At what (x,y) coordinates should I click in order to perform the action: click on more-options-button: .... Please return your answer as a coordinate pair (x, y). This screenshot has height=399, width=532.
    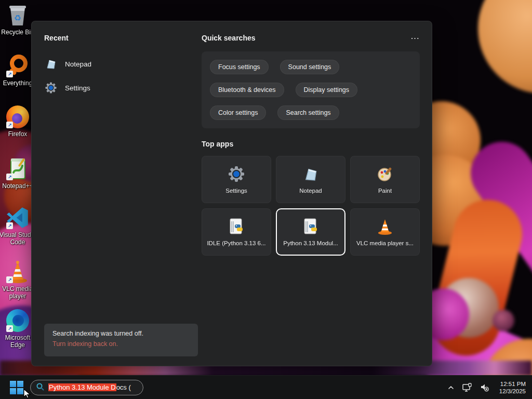
    Looking at the image, I should click on (416, 36).